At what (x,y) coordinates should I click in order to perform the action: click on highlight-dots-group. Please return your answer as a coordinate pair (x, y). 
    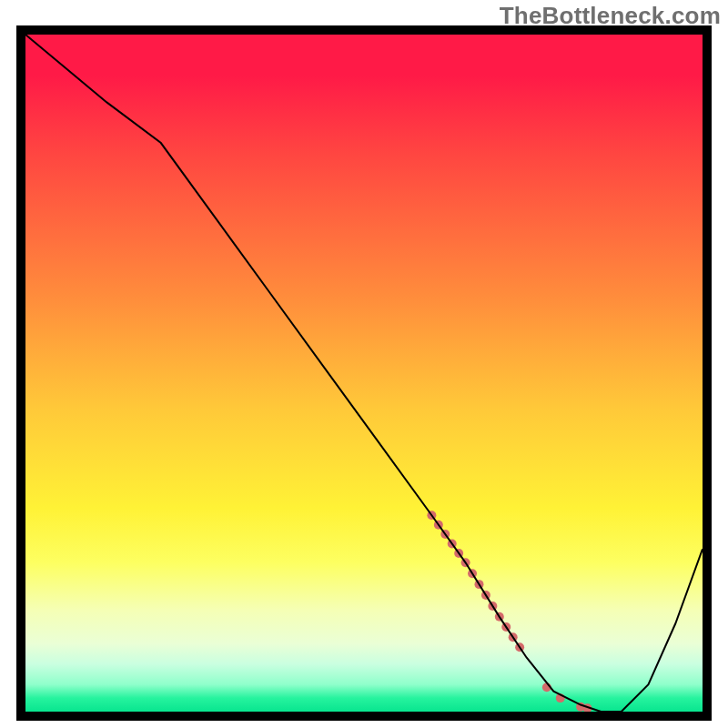
    Looking at the image, I should click on (510, 612).